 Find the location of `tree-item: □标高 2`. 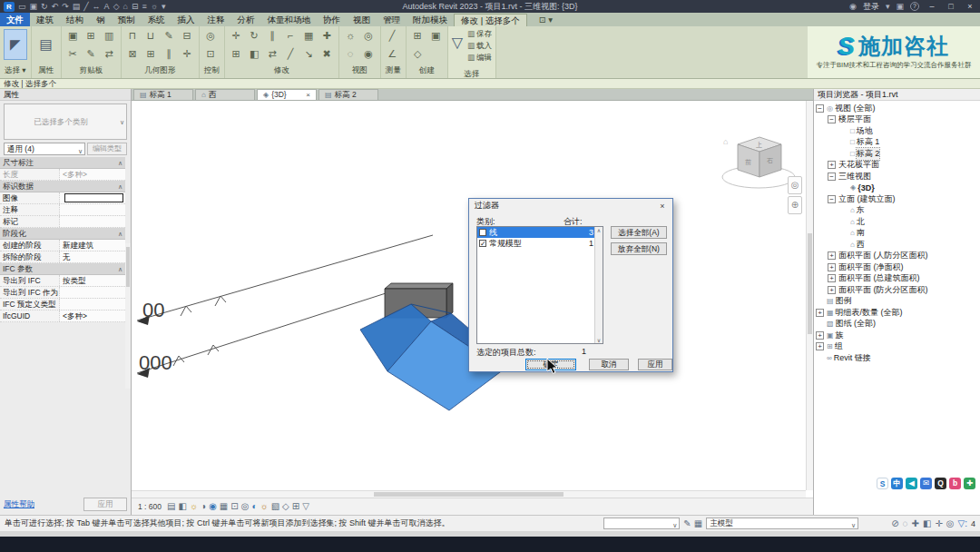

tree-item: □标高 2 is located at coordinates (898, 154).